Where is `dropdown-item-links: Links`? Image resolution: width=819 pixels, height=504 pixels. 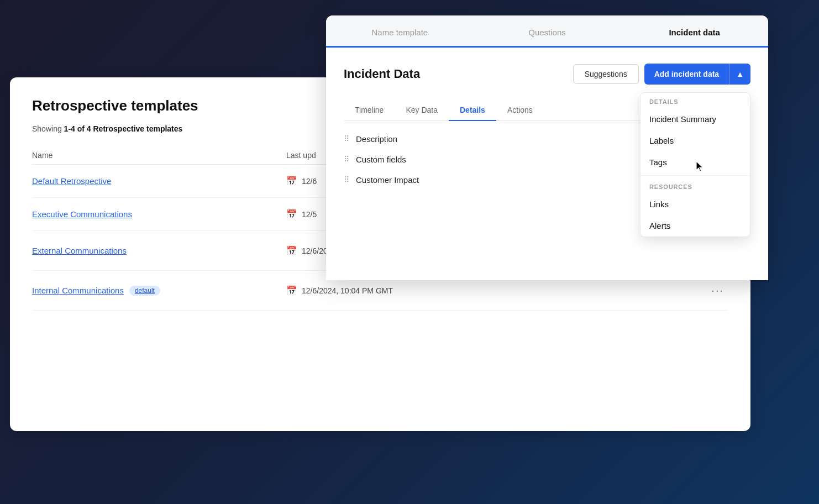 dropdown-item-links: Links is located at coordinates (695, 204).